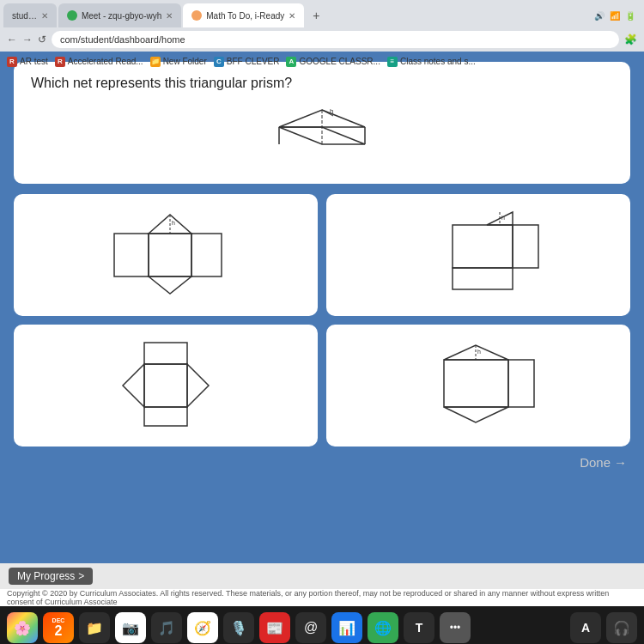 The image size is (644, 644). I want to click on bookmark-google: A GOOGLE CLASSR..., so click(333, 62).